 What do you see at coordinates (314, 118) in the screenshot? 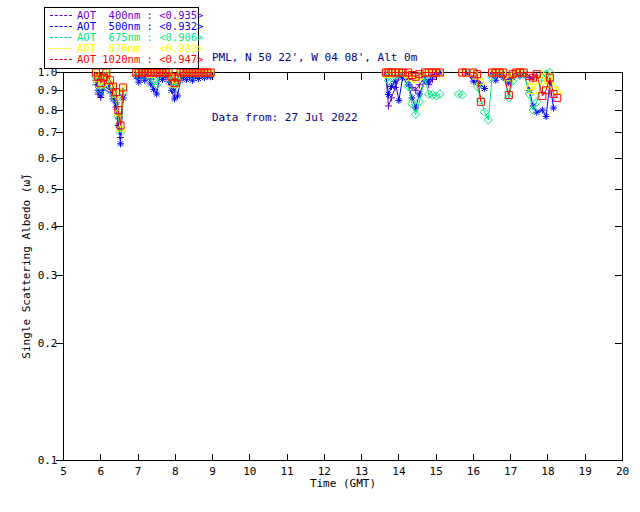
I see `header-date: Data from: 27 Jul 2022` at bounding box center [314, 118].